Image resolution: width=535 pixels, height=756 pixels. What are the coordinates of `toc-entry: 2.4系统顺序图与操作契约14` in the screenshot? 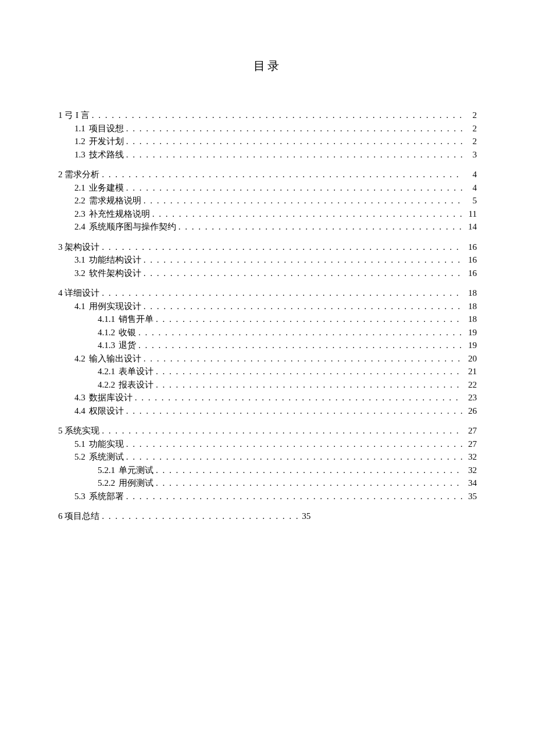 It's located at (268, 227).